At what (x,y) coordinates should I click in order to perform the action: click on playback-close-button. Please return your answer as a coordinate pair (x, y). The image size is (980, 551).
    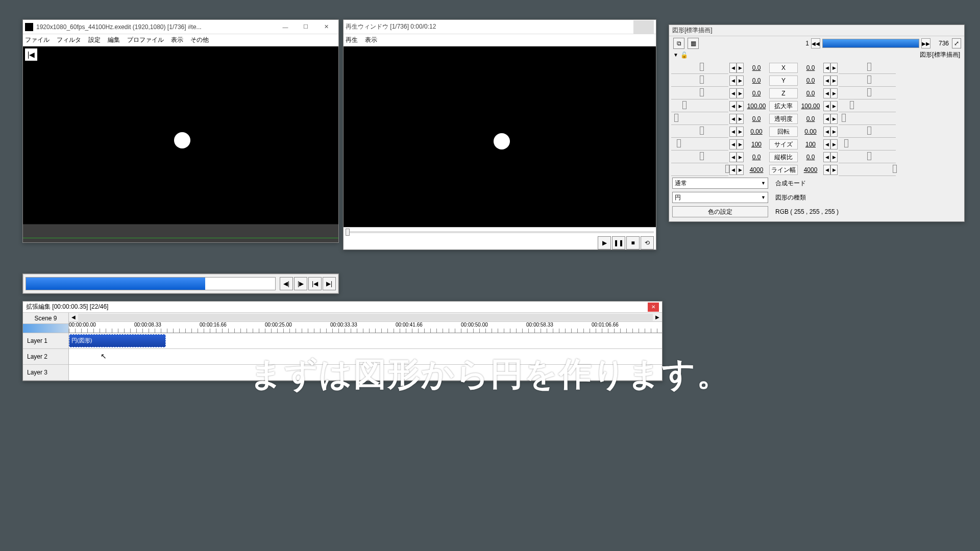
    Looking at the image, I should click on (644, 27).